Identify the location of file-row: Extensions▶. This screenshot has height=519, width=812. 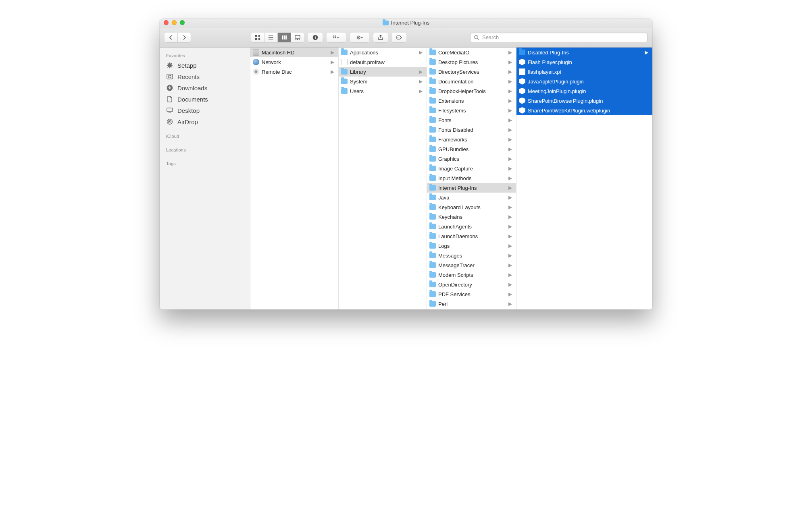
(472, 101).